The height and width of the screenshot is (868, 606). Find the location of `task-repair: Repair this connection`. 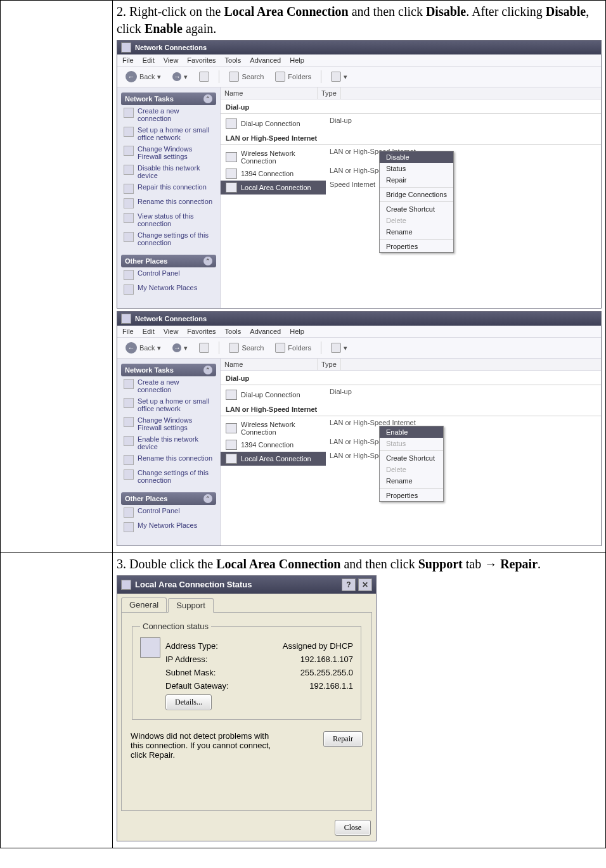

task-repair: Repair this connection is located at coordinates (169, 189).